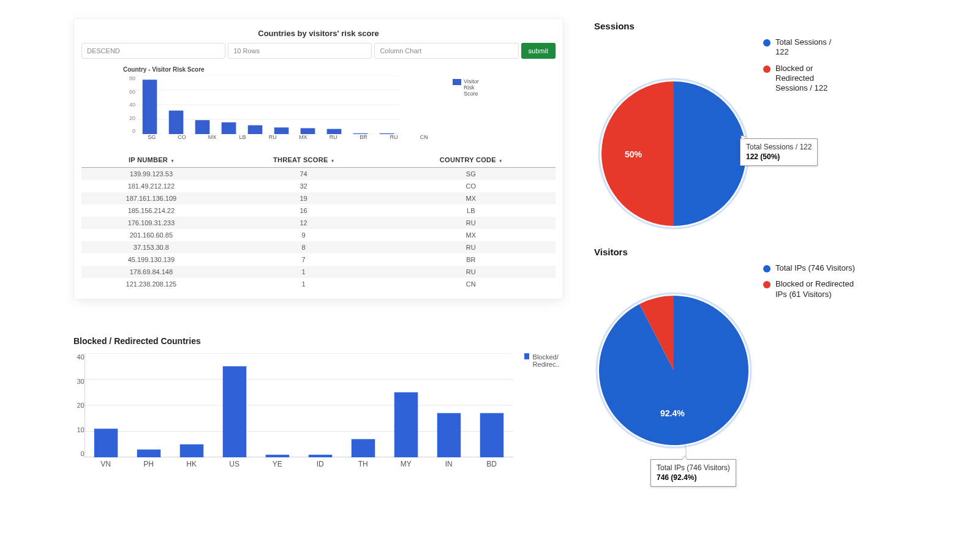 The height and width of the screenshot is (551, 980). What do you see at coordinates (738, 26) in the screenshot?
I see `sessions-title: Sessions` at bounding box center [738, 26].